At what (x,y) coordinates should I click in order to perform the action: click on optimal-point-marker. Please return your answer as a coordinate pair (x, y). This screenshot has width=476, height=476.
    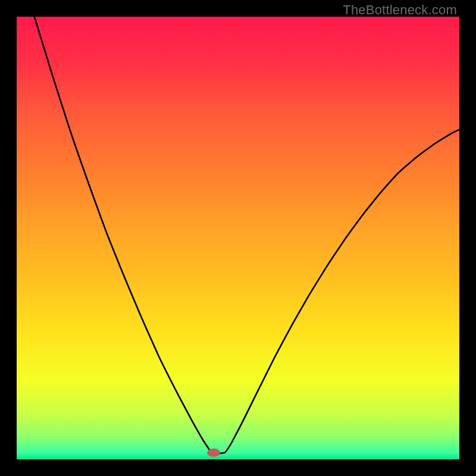
    Looking at the image, I should click on (214, 453).